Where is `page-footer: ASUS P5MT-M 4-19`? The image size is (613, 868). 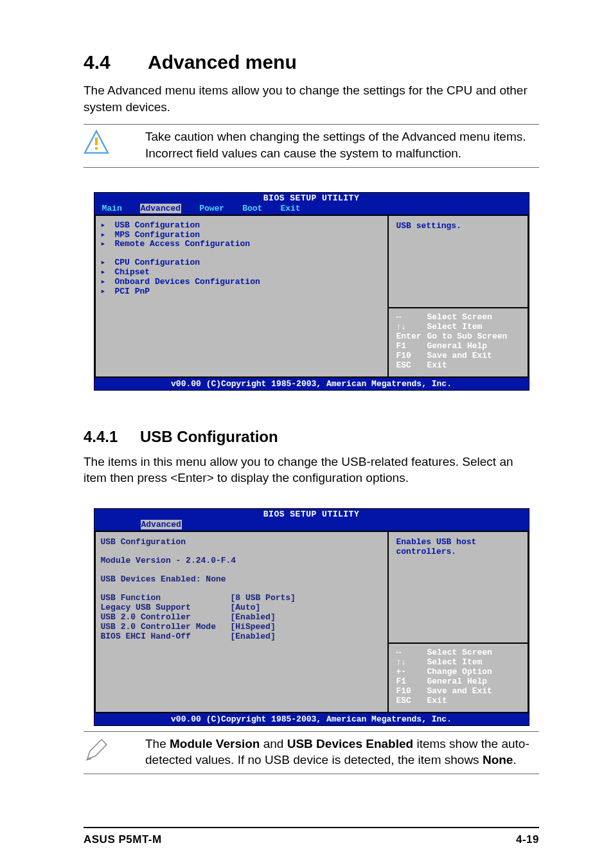 page-footer: ASUS P5MT-M 4-19 is located at coordinates (311, 837).